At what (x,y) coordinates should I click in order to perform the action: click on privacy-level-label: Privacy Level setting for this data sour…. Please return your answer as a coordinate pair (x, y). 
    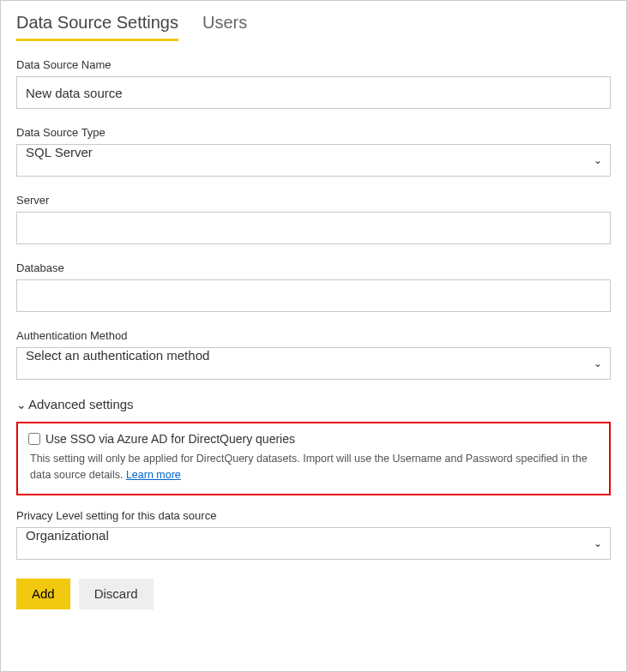
    Looking at the image, I should click on (314, 516).